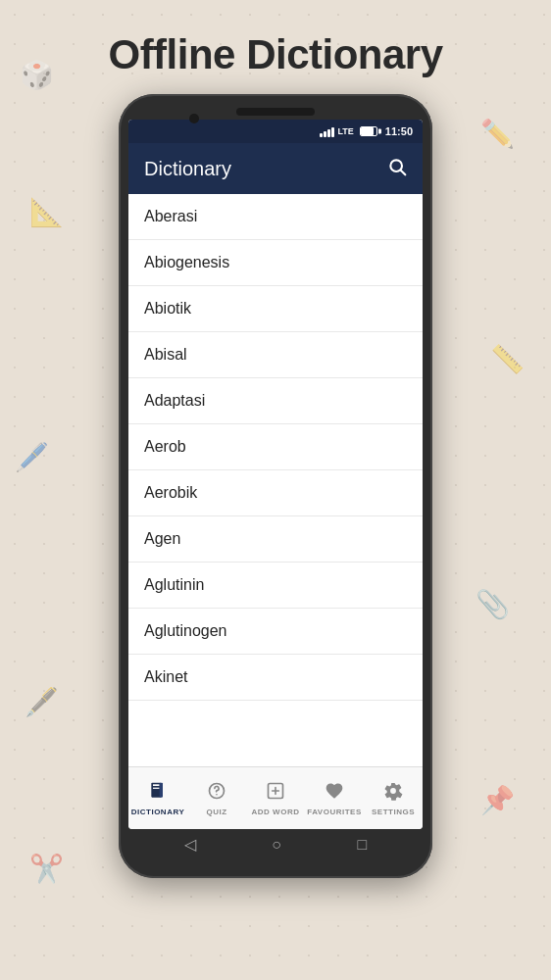 Image resolution: width=551 pixels, height=980 pixels. I want to click on phone-nav-buttons: ◁ ○ □, so click(276, 845).